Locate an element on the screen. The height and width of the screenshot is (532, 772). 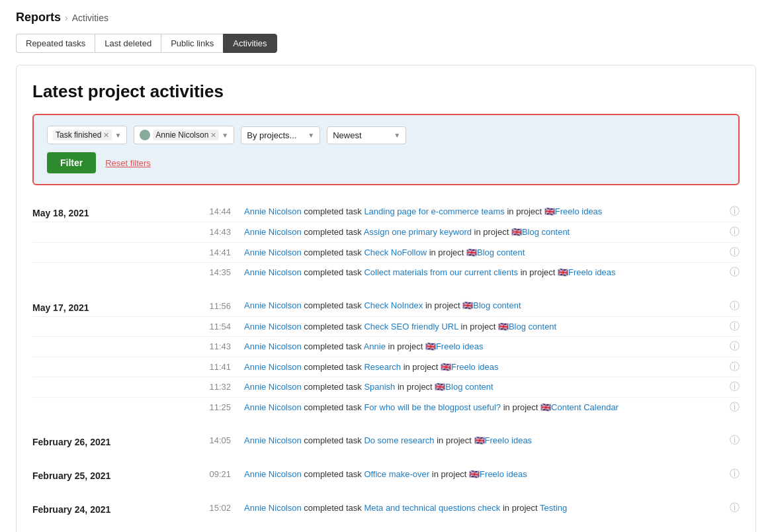
sort-filter: Newest ▼ is located at coordinates (366, 135).